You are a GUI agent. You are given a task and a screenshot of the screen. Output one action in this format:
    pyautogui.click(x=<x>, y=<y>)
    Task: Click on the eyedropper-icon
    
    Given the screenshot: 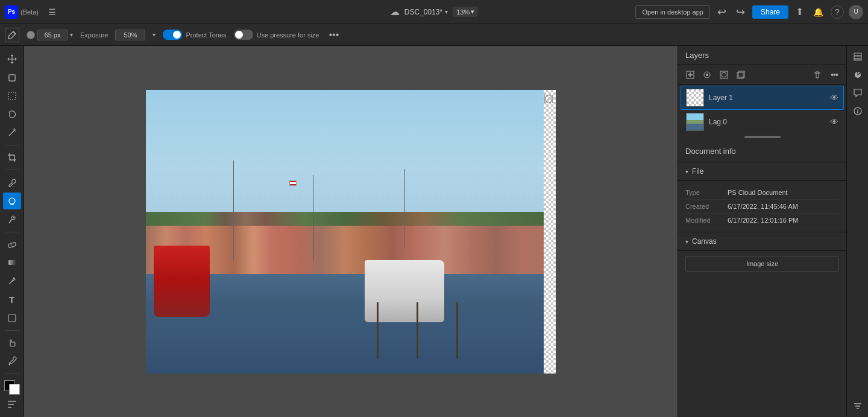 What is the action you would take?
    pyautogui.click(x=12, y=361)
    